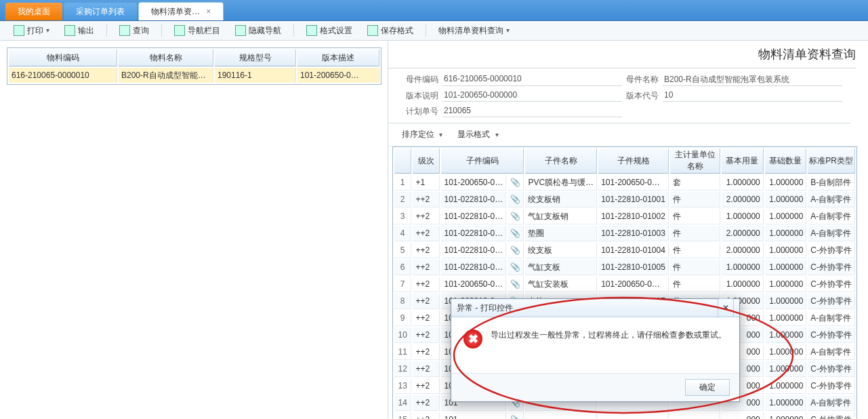  Describe the element at coordinates (625, 416) in the screenshot. I see `table-row: 15++2101📎0001.000000C-外协零件` at that location.